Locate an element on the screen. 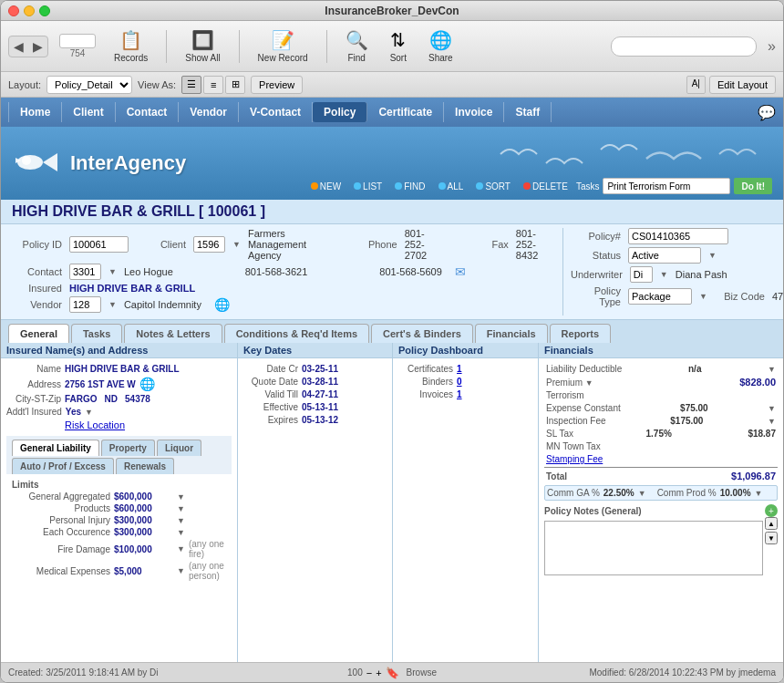 This screenshot has height=683, width=784. sub-tab-property: Property is located at coordinates (128, 448).